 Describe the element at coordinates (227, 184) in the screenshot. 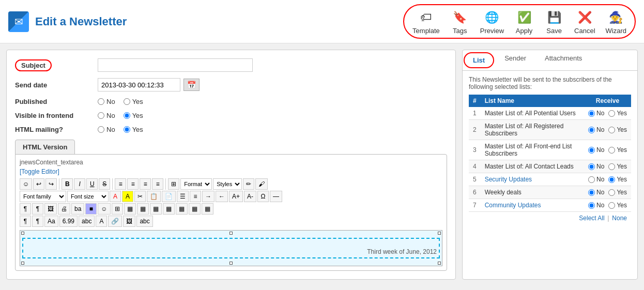

I see `styles-select: Styles` at that location.